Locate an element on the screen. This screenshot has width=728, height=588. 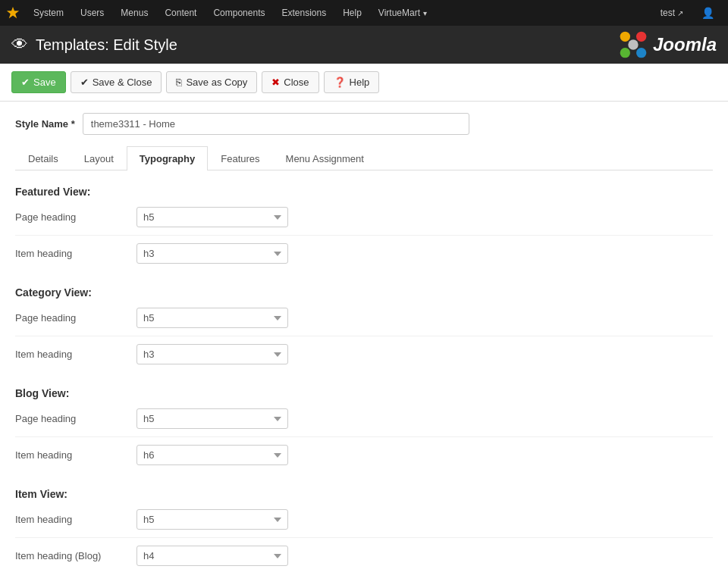
blog-view-section: Blog View: Page heading h1h2h3h4h5h6 Ite… is located at coordinates (364, 430).